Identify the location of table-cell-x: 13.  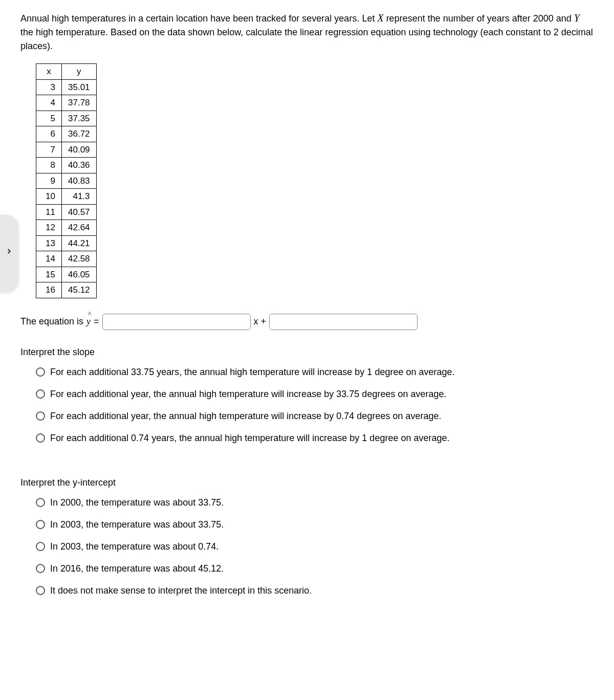
(49, 244).